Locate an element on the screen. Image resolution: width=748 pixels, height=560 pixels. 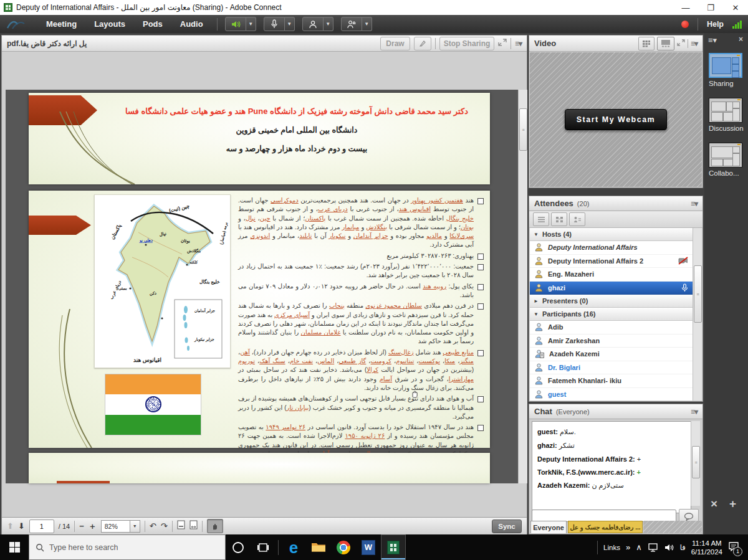
layouts-close-icon: × is located at coordinates (741, 39).